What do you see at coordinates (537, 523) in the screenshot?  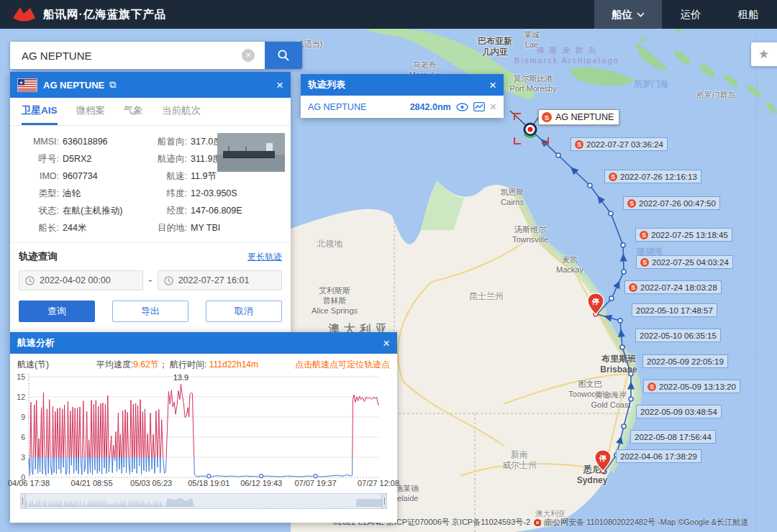 I see `gov-badge-icon` at bounding box center [537, 523].